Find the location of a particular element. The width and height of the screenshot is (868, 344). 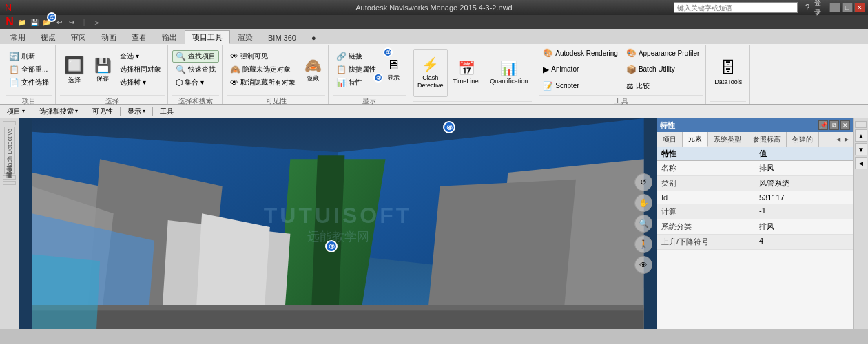

btn-properties: 📊 特性 ② is located at coordinates (356, 83).